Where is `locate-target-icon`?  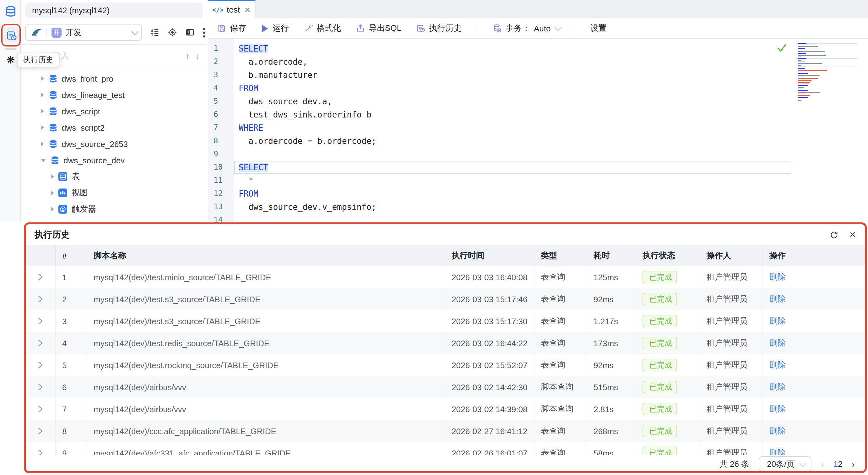
locate-target-icon is located at coordinates (173, 32).